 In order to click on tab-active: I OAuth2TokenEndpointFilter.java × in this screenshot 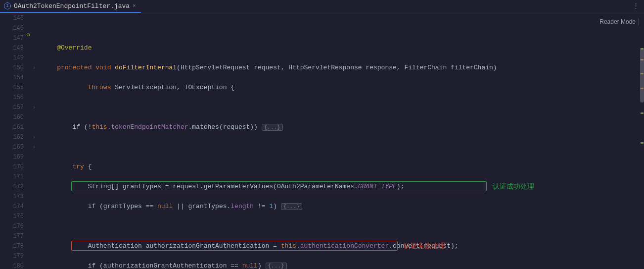, I will do `click(70, 6)`.